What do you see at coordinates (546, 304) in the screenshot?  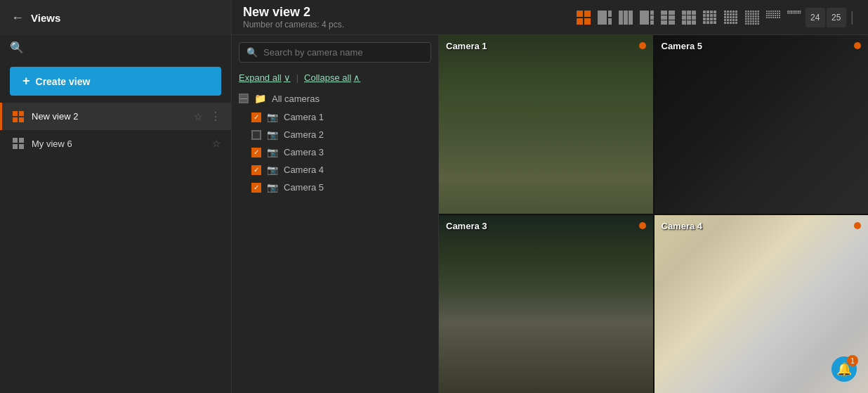 I see `video-cell-camera-3: Camera 3` at bounding box center [546, 304].